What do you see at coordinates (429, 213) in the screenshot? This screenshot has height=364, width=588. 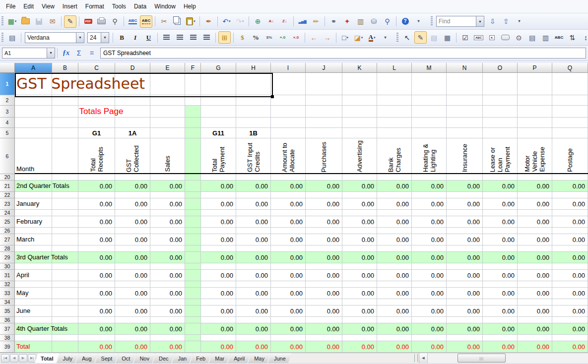 I see `cell-M24` at bounding box center [429, 213].